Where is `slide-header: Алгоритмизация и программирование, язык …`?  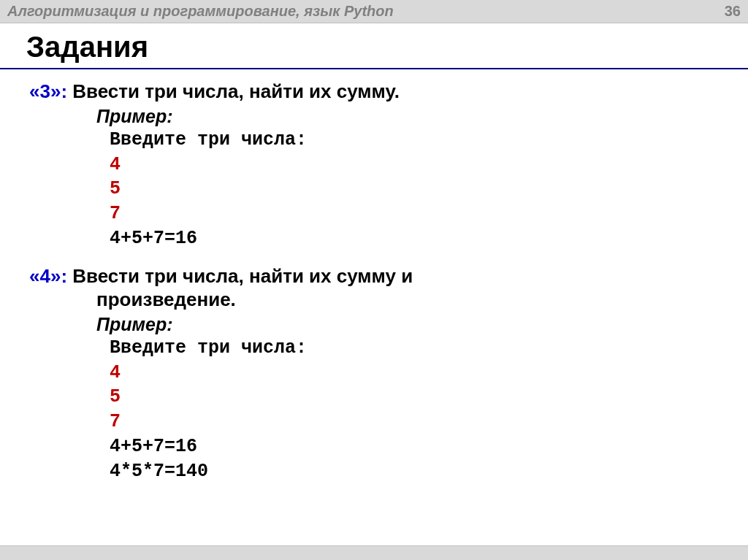 slide-header: Алгоритмизация и программирование, язык … is located at coordinates (374, 12).